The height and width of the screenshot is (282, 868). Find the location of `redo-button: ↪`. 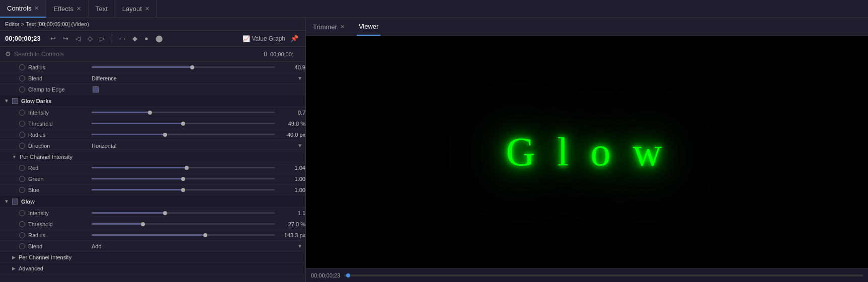

redo-button: ↪ is located at coordinates (65, 38).